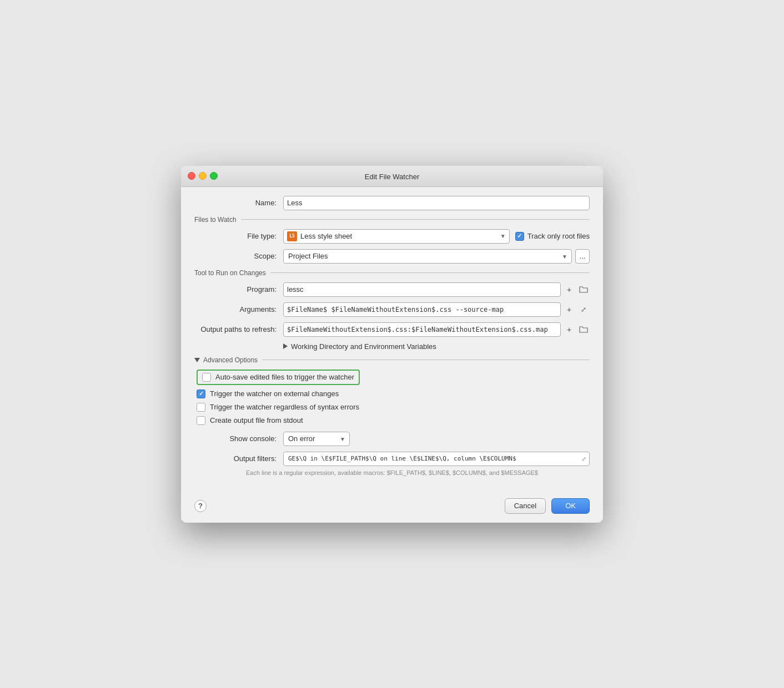 The image size is (784, 688). Describe the element at coordinates (203, 176) in the screenshot. I see `minimize-button` at that location.